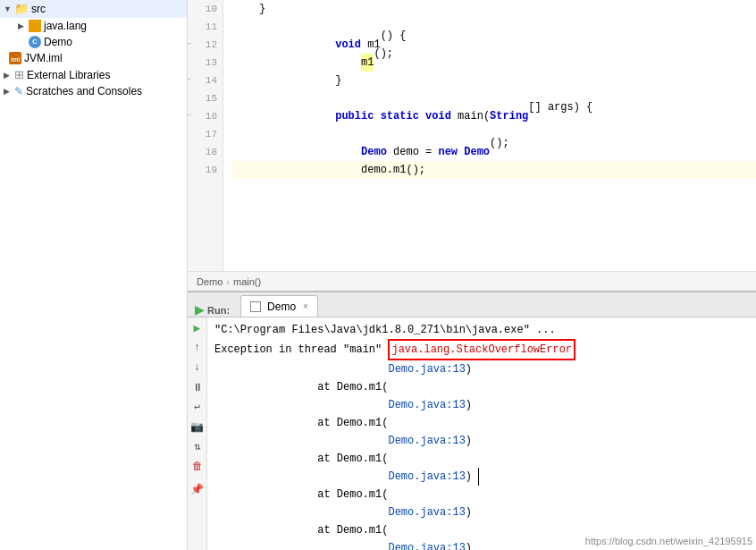 The image size is (756, 550). Describe the element at coordinates (209, 282) in the screenshot. I see `breadcrumb-class: Demo` at that location.